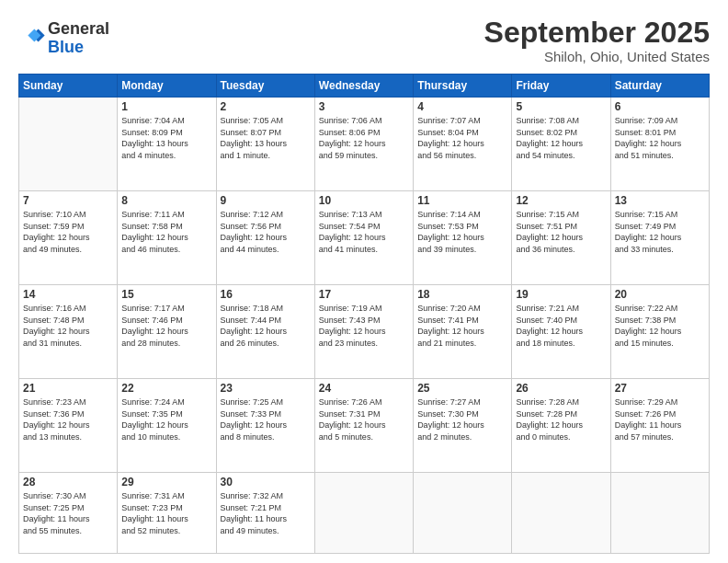 Image resolution: width=728 pixels, height=563 pixels. What do you see at coordinates (462, 326) in the screenshot?
I see `day-info: Sunrise: 7:20 AM Sunset: 7:41 PM Dayligh…` at bounding box center [462, 326].